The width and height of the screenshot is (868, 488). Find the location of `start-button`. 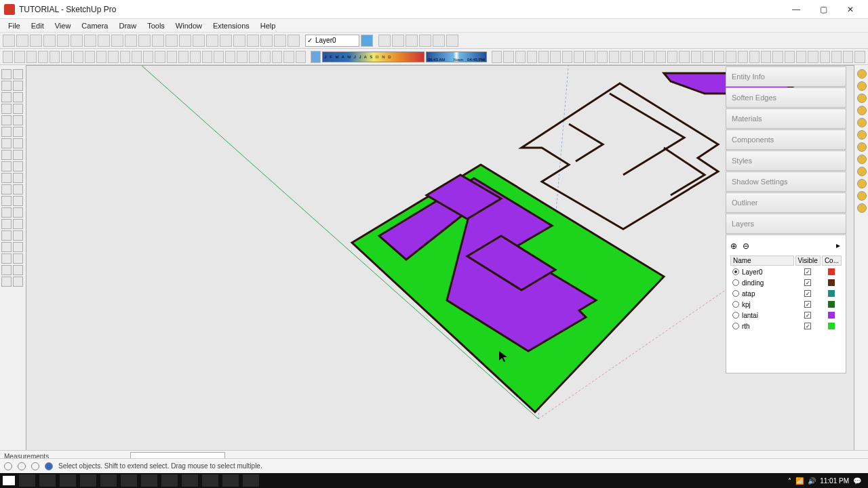

start-button is located at coordinates (9, 481).